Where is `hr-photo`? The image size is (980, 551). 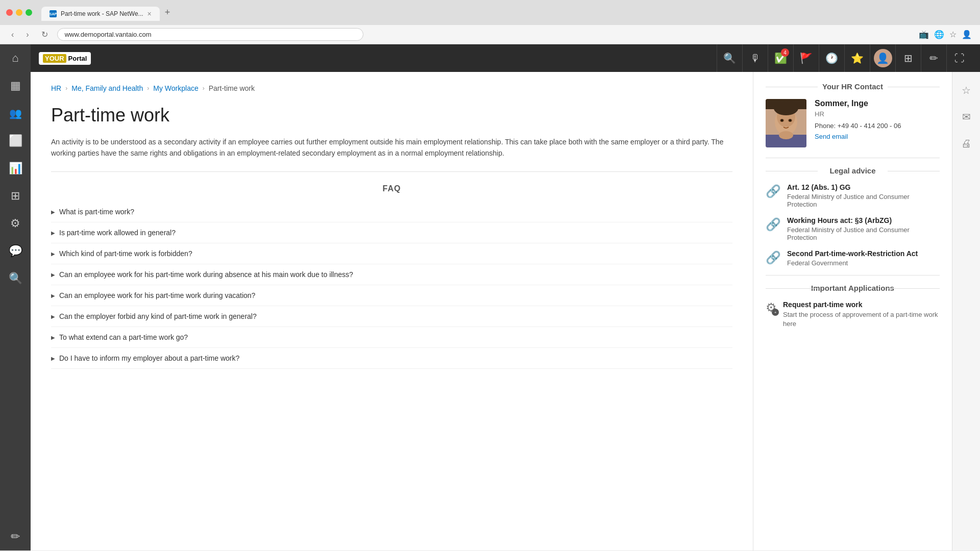 hr-photo is located at coordinates (786, 123).